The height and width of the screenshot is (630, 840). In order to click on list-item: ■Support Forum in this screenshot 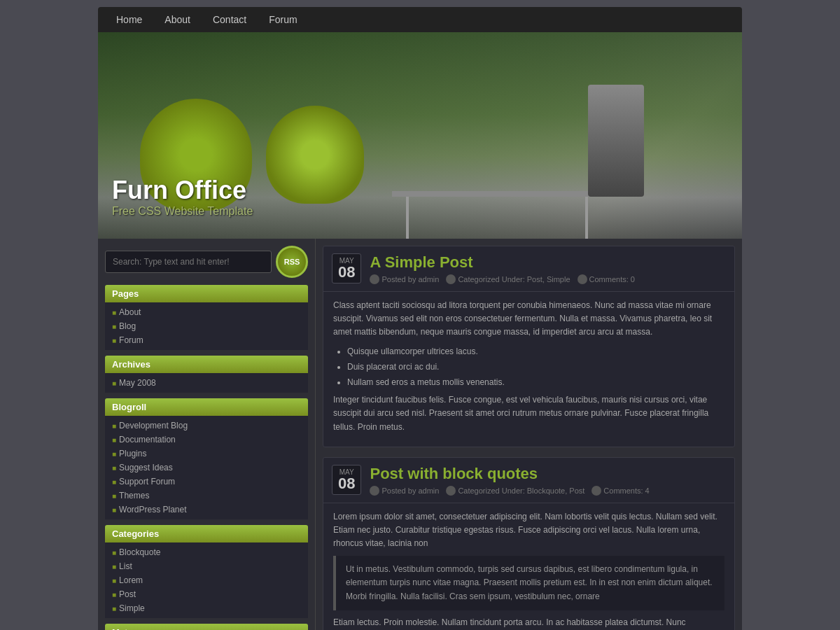, I will do `click(206, 482)`.